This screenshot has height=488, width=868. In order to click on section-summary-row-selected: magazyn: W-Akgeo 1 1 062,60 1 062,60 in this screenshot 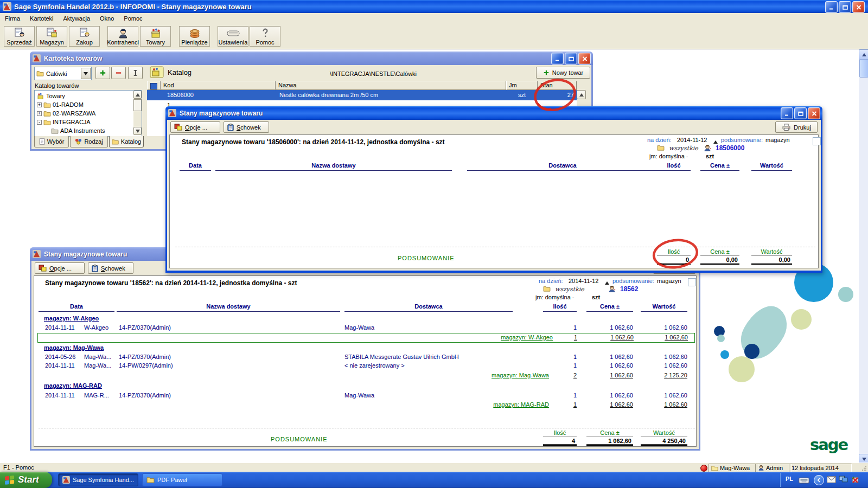, I will do `click(366, 338)`.